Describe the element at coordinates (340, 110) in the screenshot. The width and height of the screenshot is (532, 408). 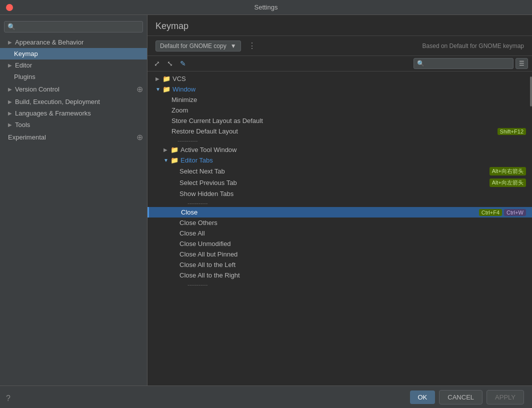
I see `tree-item-zoom: Zoom` at that location.